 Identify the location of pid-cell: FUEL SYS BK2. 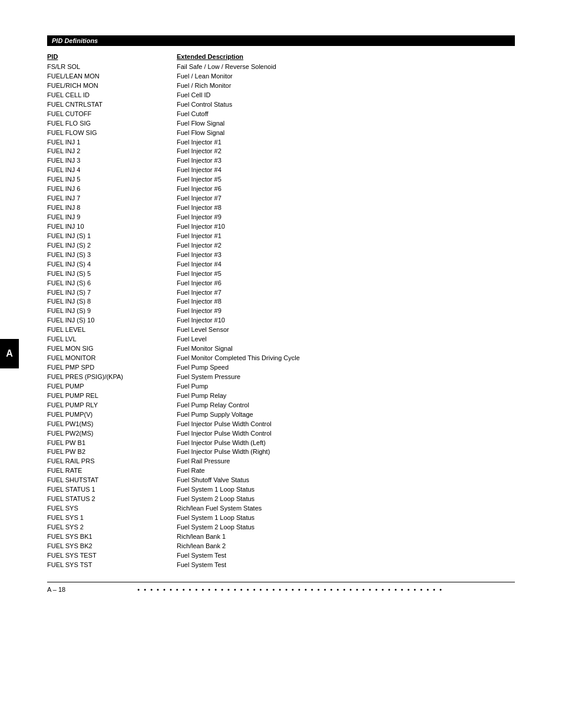
(112, 546).